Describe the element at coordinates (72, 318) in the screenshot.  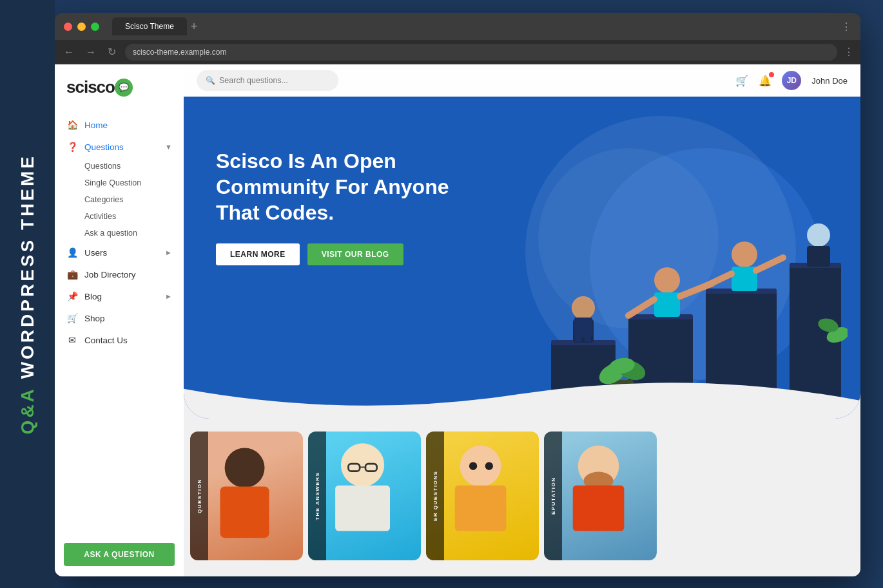
I see `shop-icon: 🛒` at that location.